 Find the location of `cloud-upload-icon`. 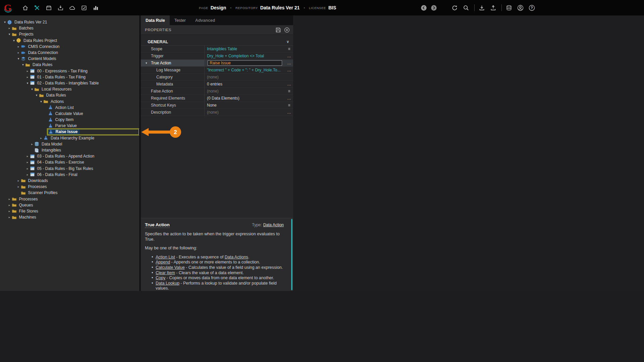

cloud-upload-icon is located at coordinates (72, 8).